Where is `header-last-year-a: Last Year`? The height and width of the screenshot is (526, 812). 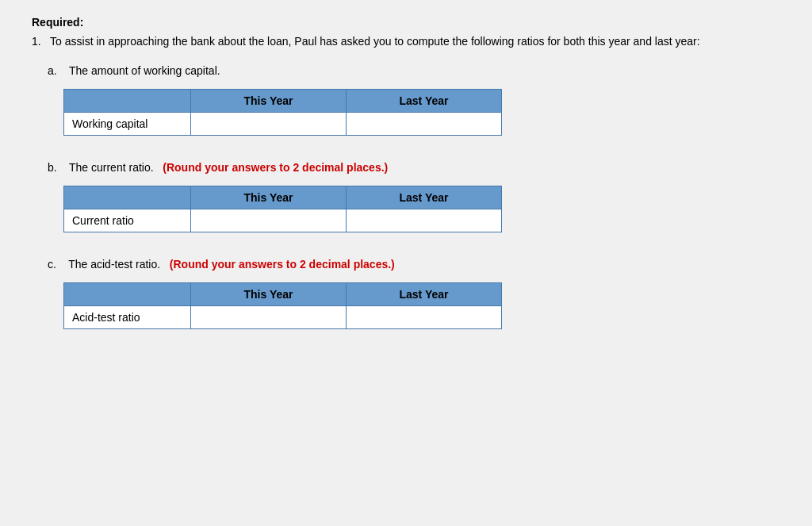 header-last-year-a: Last Year is located at coordinates (424, 102).